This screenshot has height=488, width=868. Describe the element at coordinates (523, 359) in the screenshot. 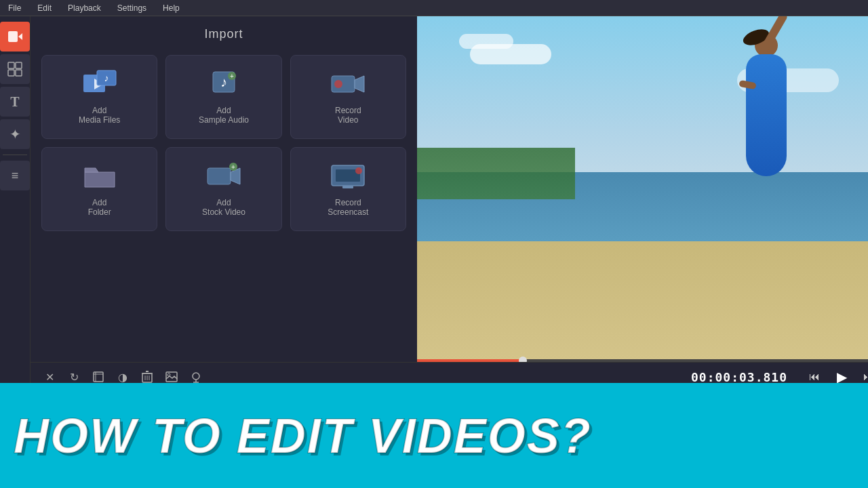

I see `video-progress-handle` at that location.